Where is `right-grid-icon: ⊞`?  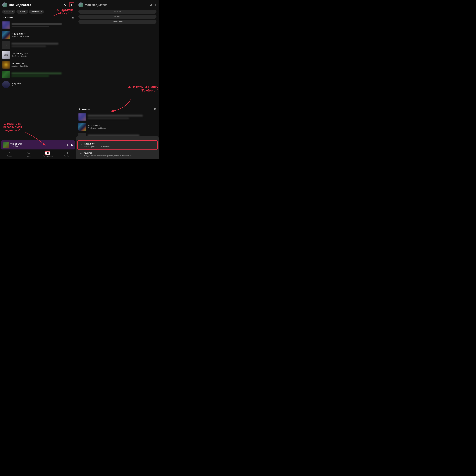
right-grid-icon: ⊞ is located at coordinates (155, 109).